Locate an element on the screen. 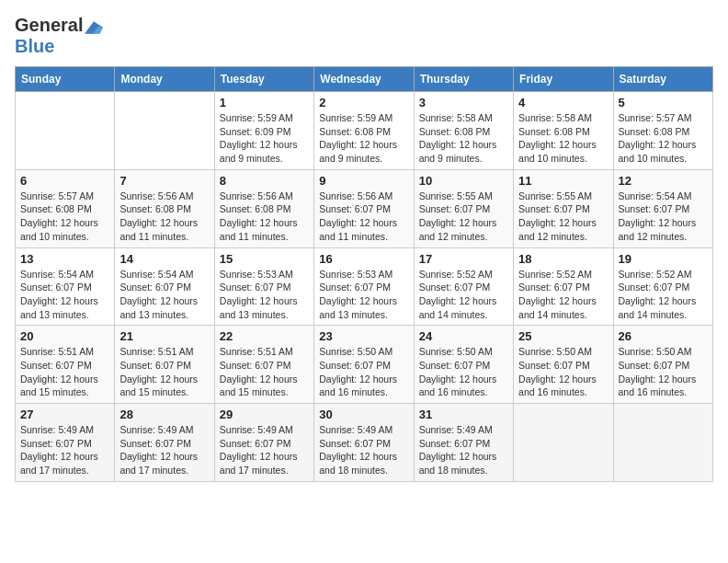  day-number: 24 is located at coordinates (463, 337).